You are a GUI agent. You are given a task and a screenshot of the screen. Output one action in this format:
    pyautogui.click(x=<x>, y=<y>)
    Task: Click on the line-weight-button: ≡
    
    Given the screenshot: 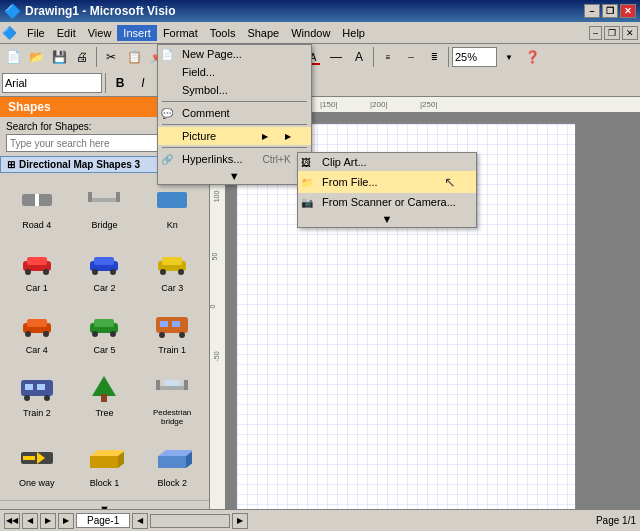 What is the action you would take?
    pyautogui.click(x=388, y=57)
    